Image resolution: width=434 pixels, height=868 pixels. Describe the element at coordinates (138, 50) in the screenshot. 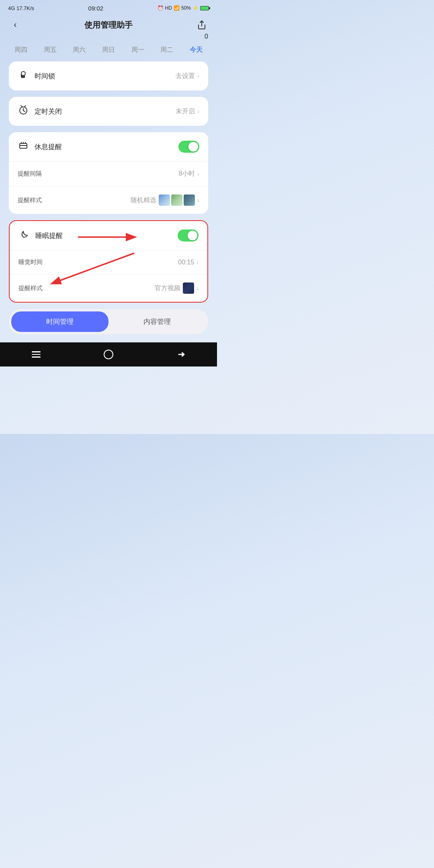

I see `tab-mon: 周一` at that location.